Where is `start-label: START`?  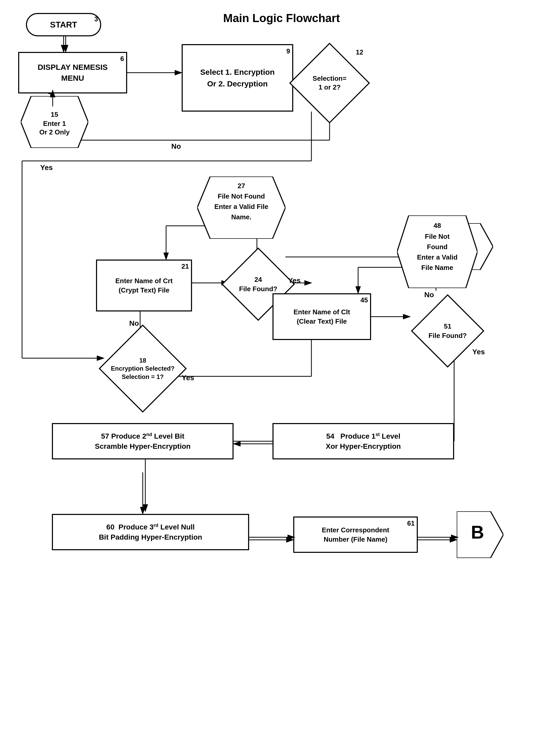
start-label: START is located at coordinates (64, 25).